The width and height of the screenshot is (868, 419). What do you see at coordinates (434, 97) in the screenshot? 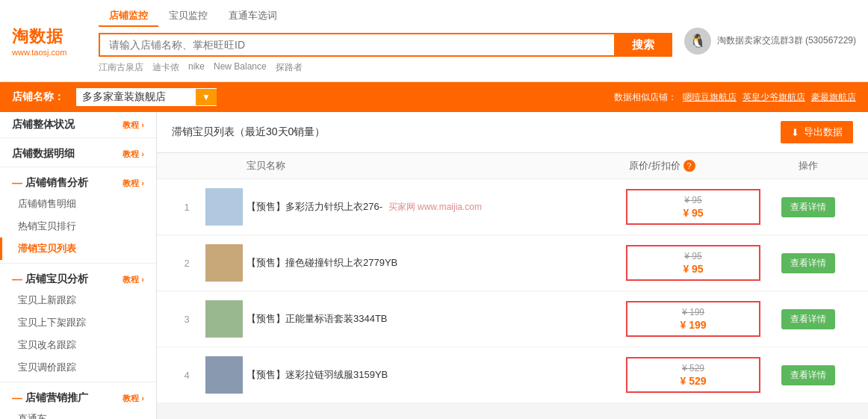
I see `orange-bar: 店铺名称： ▼ 数据相似店铺： 嗯噎豆旗航店 英皇少爷旗航店 豪最旗航店` at bounding box center [434, 97].